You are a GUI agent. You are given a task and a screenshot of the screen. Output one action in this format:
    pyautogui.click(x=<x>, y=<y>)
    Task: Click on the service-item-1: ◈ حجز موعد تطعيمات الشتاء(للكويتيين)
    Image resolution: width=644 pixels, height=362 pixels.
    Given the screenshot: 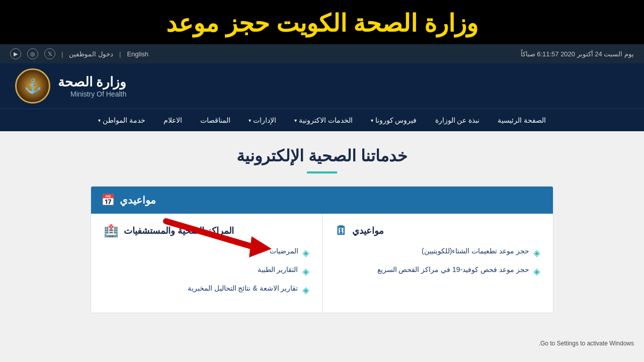 What is the action you would take?
    pyautogui.click(x=438, y=252)
    